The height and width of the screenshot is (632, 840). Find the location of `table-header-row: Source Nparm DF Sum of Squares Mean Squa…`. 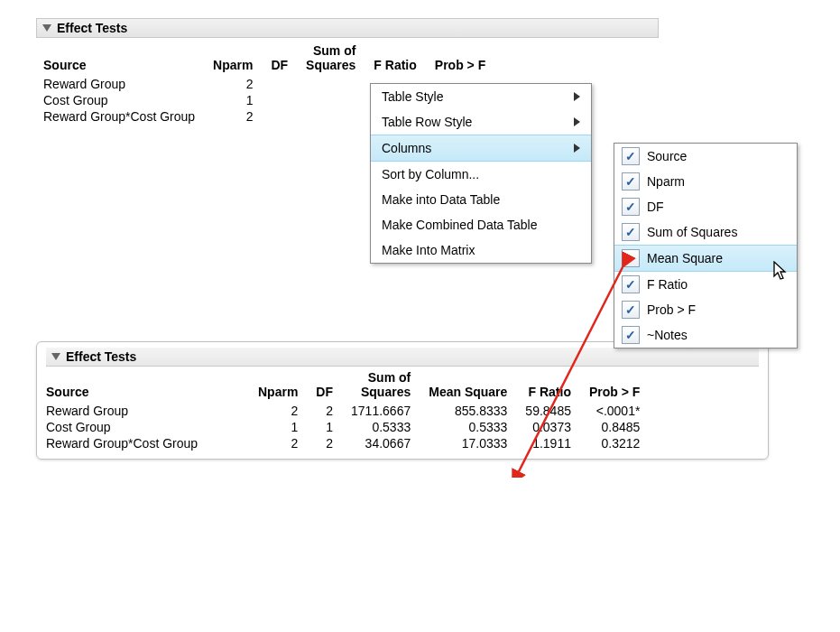

table-header-row: Source Nparm DF Sum of Squares Mean Squa… is located at coordinates (347, 386).